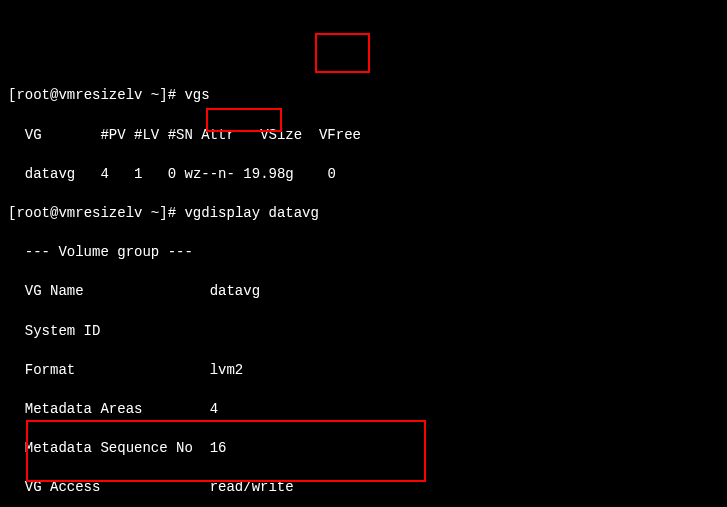 The image size is (727, 507). I want to click on field-vg-access: VG Access read/write, so click(364, 488).